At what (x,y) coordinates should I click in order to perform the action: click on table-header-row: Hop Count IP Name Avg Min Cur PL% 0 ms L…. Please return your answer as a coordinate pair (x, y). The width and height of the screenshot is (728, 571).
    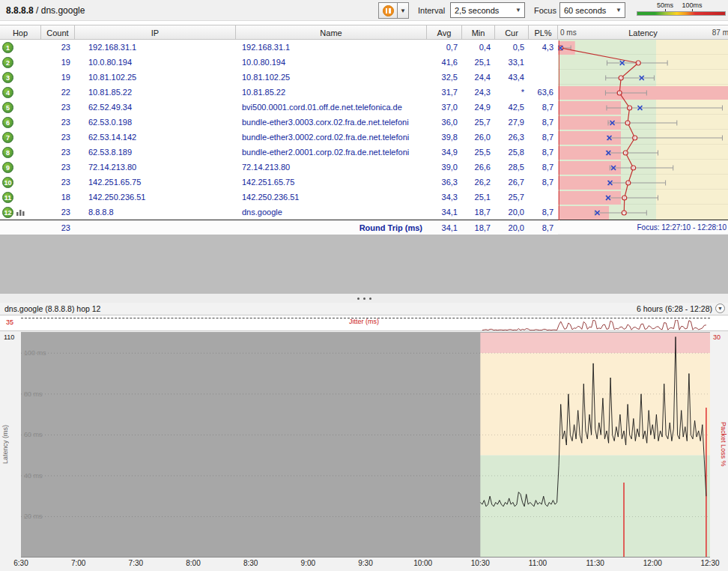
    Looking at the image, I should click on (364, 32).